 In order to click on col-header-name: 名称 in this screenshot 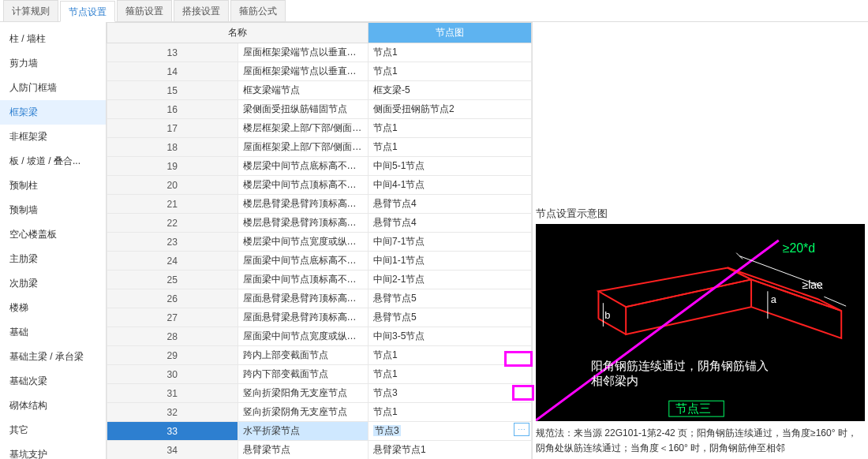, I will do `click(238, 33)`.